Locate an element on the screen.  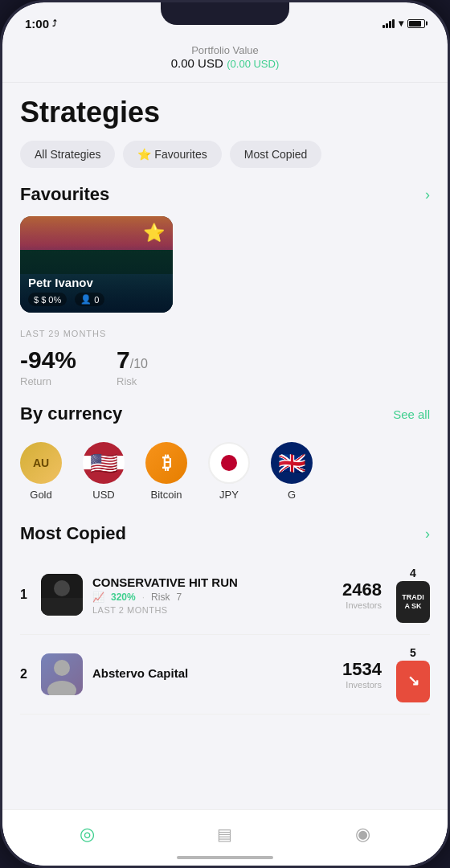
return-1: 320% is located at coordinates (124, 597).